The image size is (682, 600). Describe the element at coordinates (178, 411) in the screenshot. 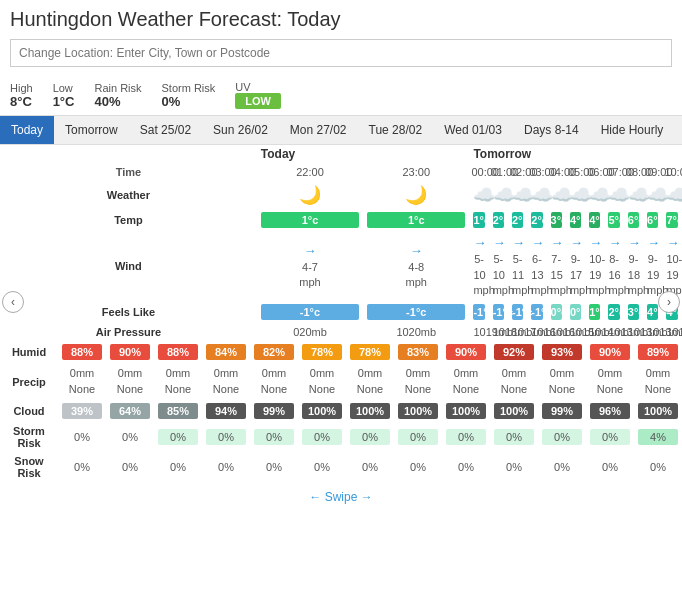

I see `cloud-value: 85%` at that location.